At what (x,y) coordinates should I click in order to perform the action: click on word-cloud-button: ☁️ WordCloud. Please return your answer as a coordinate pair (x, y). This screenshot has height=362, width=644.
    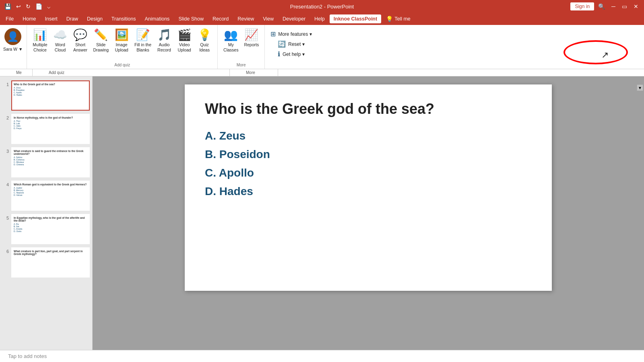
    Looking at the image, I should click on (60, 40).